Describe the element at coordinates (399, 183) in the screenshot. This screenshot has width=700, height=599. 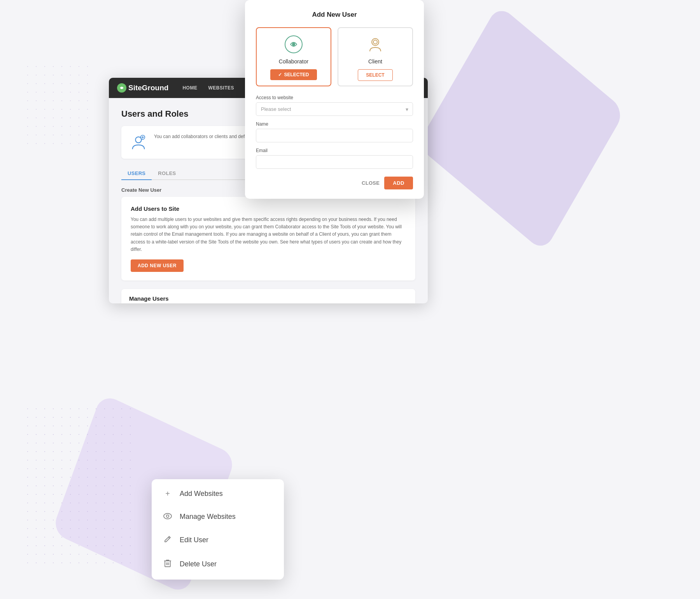
I see `add-button: ADD` at that location.